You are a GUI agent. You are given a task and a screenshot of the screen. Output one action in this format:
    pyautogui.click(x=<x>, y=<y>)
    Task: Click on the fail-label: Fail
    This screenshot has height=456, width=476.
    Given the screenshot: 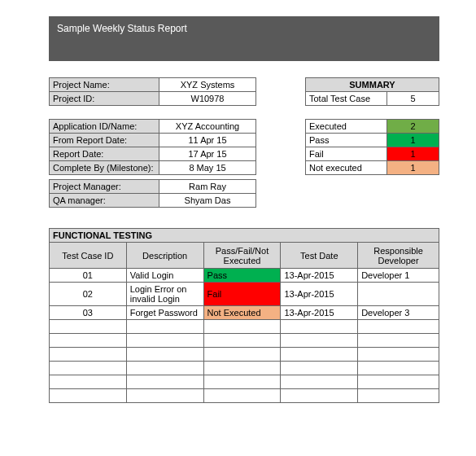 What is the action you would take?
    pyautogui.click(x=347, y=155)
    